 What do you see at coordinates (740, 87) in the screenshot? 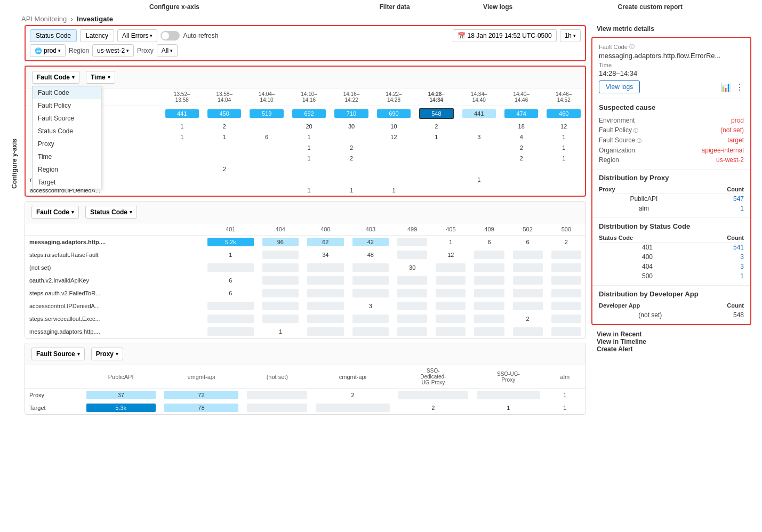
I see `more-options-icon: ⋮` at bounding box center [740, 87].